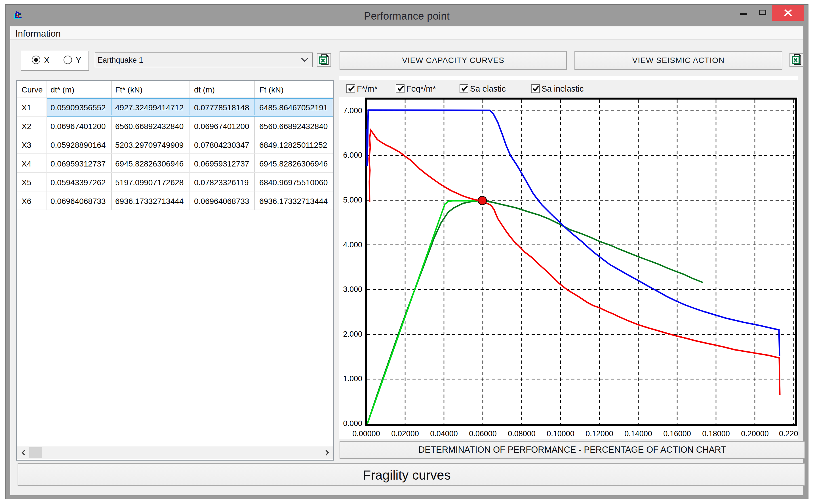 This screenshot has width=815, height=504. What do you see at coordinates (353, 155) in the screenshot?
I see `svg-text: 6.000` at bounding box center [353, 155].